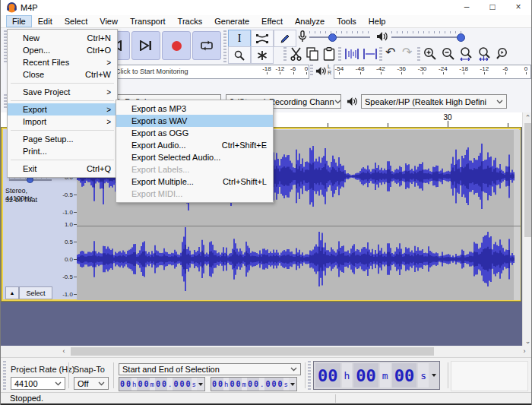 This screenshot has width=532, height=405. Describe the element at coordinates (467, 8) in the screenshot. I see `minimize-button: –` at that location.